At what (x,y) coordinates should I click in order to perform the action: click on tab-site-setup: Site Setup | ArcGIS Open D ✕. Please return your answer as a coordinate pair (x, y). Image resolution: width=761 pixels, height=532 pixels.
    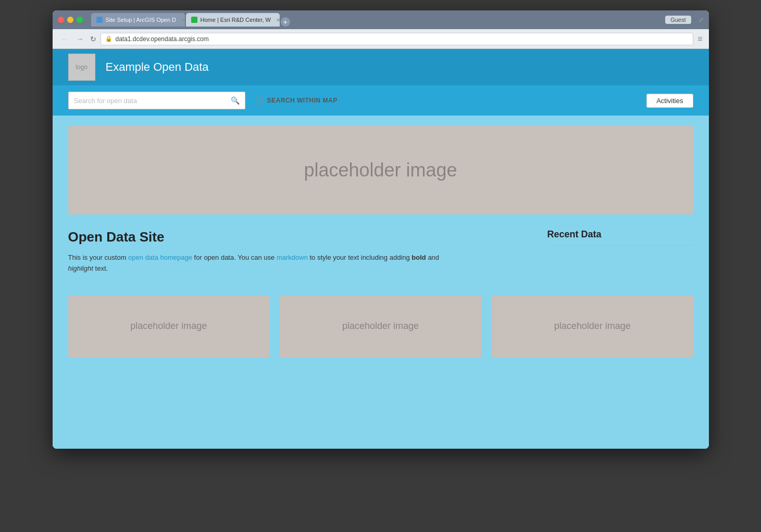
    Looking at the image, I should click on (138, 20).